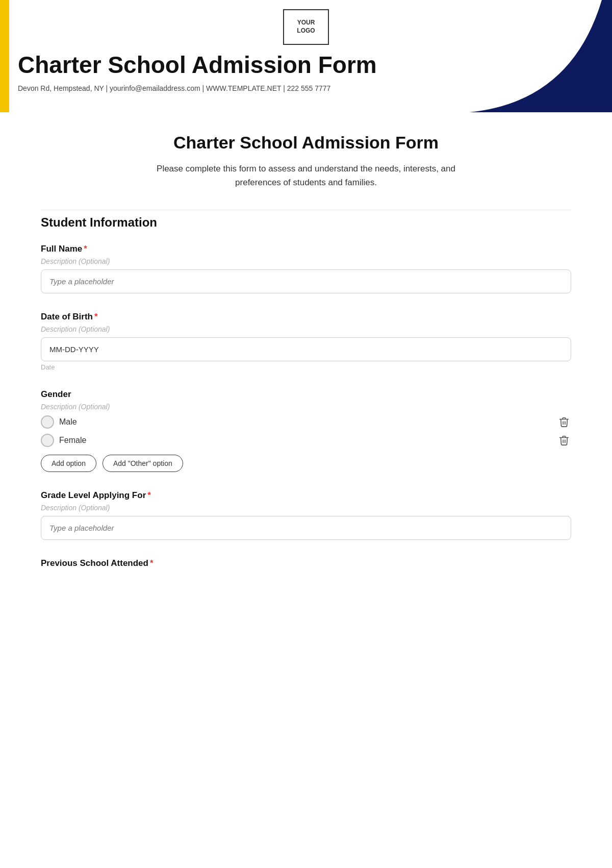 This screenshot has width=612, height=868. What do you see at coordinates (541, 56) in the screenshot?
I see `navy-curve` at bounding box center [541, 56].